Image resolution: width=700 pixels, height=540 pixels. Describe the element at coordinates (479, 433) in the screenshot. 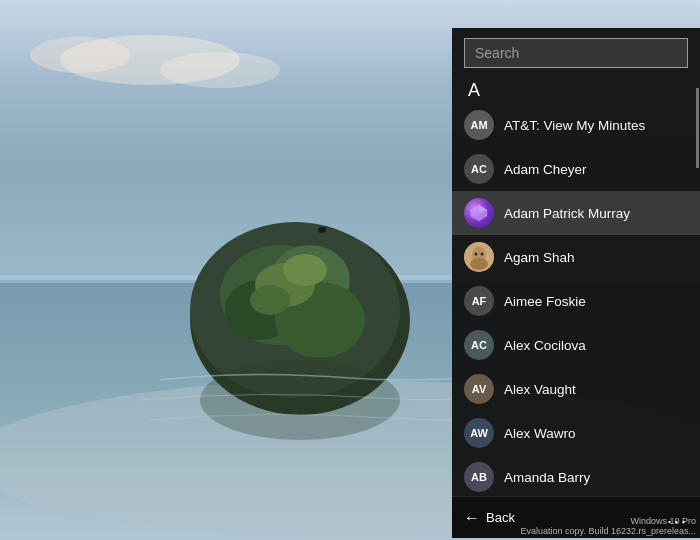

I see `avatar: AW` at that location.